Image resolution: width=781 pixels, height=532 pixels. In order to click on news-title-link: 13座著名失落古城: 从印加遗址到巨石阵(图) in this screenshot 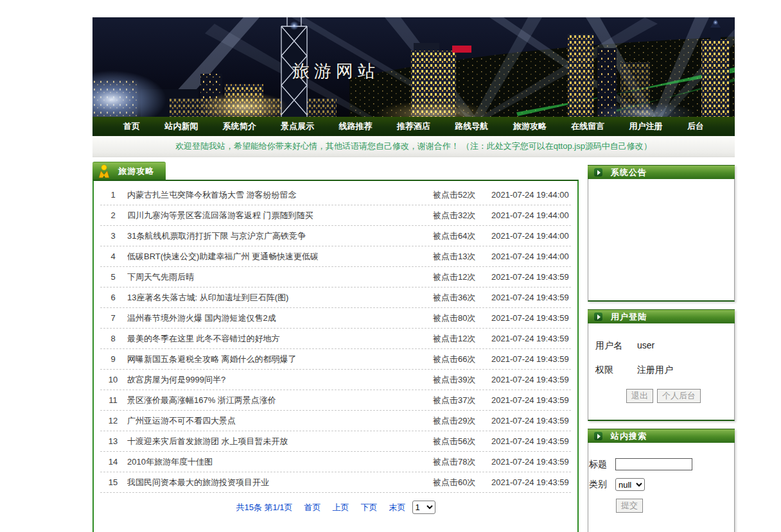, I will do `click(280, 298)`.